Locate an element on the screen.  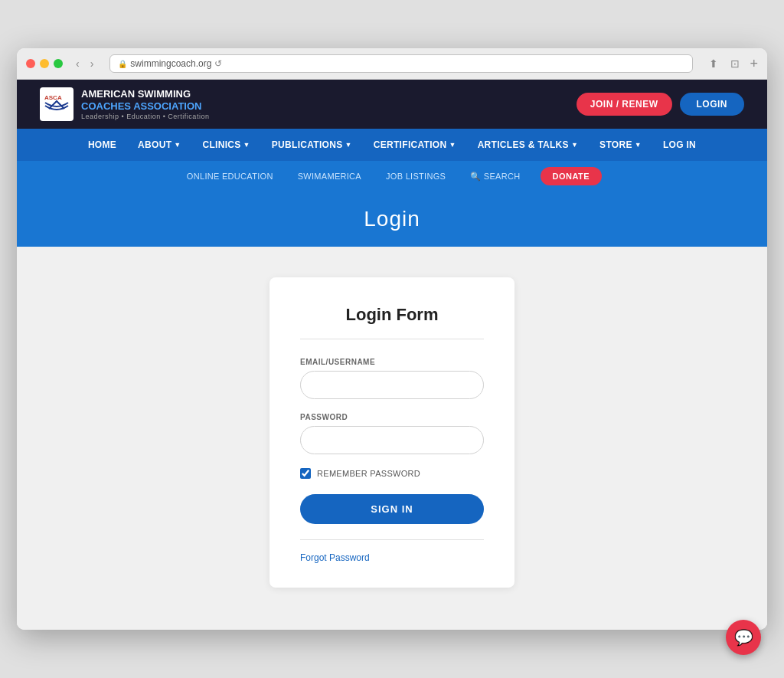
share-button: ⬆ is located at coordinates (714, 64).